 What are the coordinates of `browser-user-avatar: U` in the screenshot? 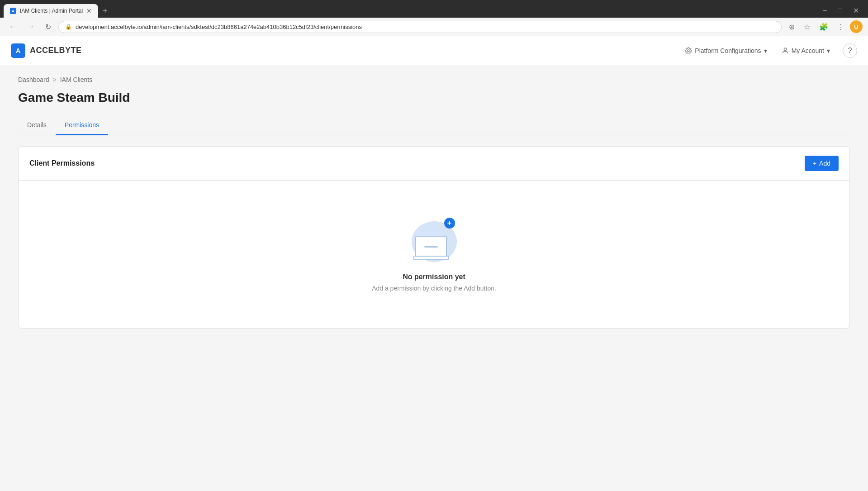 It's located at (856, 27).